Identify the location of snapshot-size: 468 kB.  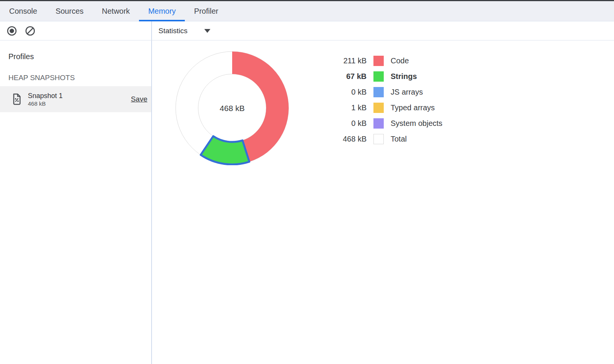
(45, 104).